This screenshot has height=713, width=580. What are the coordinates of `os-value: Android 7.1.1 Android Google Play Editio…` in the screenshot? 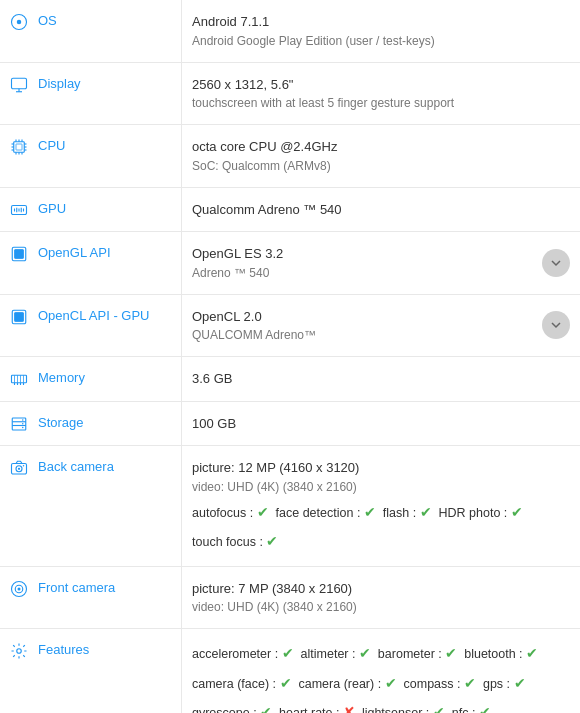 It's located at (380, 31).